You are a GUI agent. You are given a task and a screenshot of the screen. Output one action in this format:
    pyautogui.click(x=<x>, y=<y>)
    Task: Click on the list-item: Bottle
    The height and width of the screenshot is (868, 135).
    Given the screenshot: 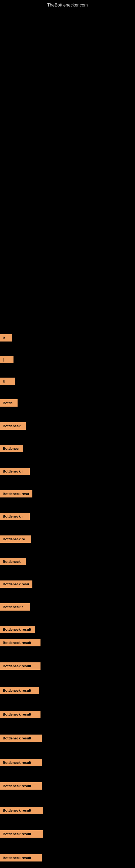 What is the action you would take?
    pyautogui.click(x=9, y=403)
    